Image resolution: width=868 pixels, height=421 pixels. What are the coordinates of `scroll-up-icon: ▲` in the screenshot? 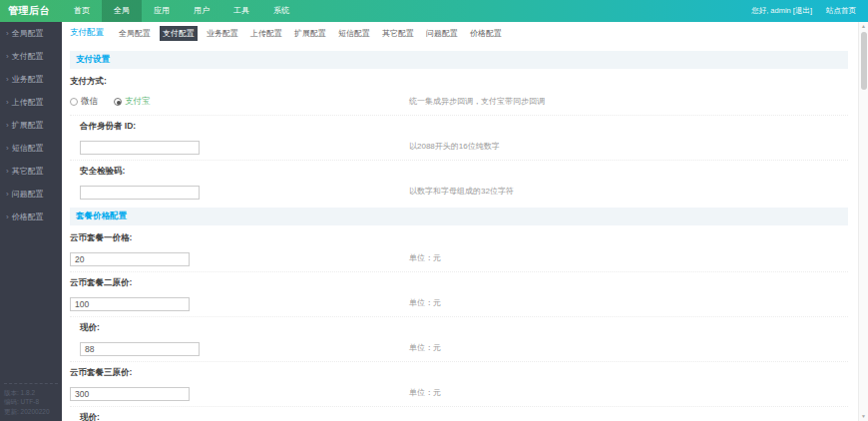 It's located at (864, 26).